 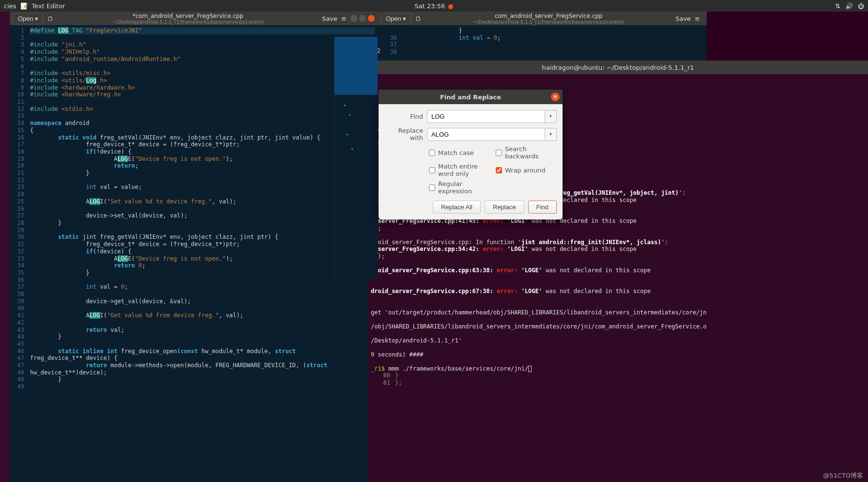 What do you see at coordinates (459, 187) in the screenshot?
I see `regex-checkbox: Regular expression` at bounding box center [459, 187].